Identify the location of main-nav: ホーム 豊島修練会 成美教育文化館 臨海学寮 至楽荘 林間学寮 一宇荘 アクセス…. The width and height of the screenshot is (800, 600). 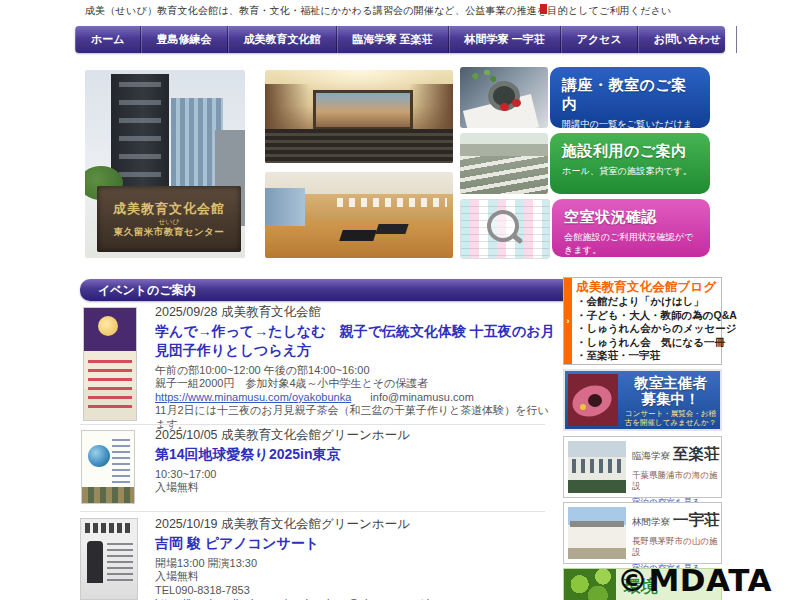
(400, 40).